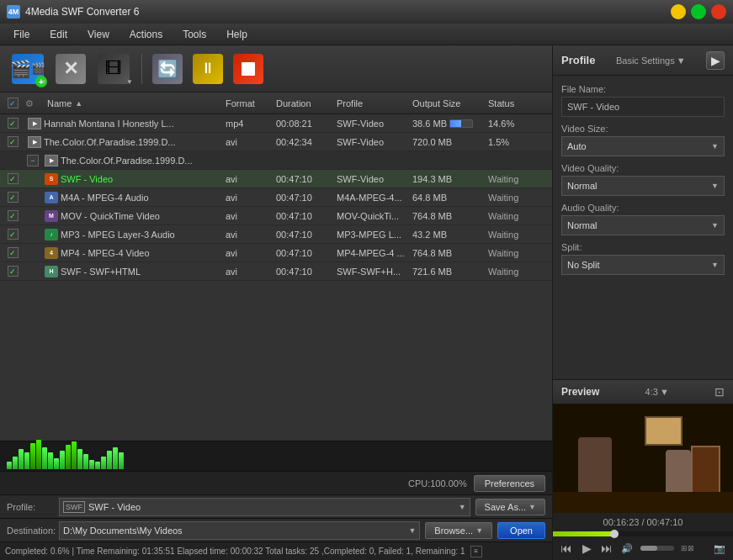  What do you see at coordinates (720, 548) in the screenshot?
I see `preview-camera-button: 📷` at bounding box center [720, 548].